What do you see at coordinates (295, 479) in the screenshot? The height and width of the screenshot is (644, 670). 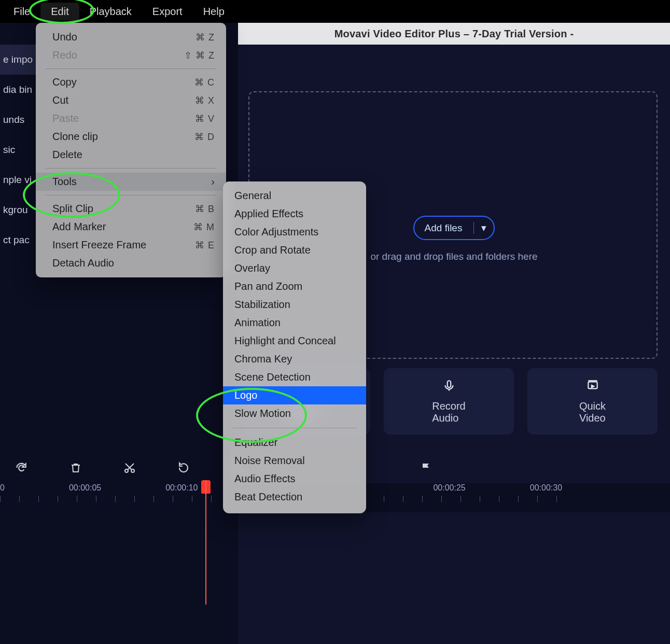 I see `tools-audio-effects: Audio Effects` at bounding box center [295, 479].